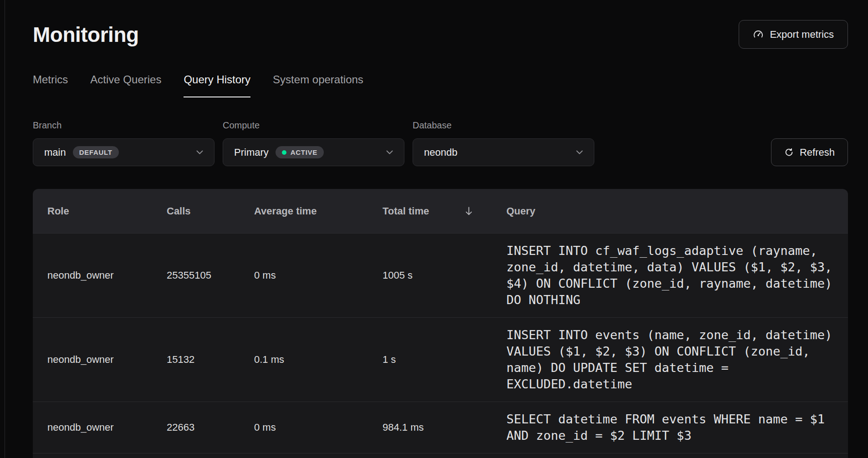 The height and width of the screenshot is (458, 868). What do you see at coordinates (210, 275) in the screenshot?
I see `cell-calls: 25355105` at bounding box center [210, 275].